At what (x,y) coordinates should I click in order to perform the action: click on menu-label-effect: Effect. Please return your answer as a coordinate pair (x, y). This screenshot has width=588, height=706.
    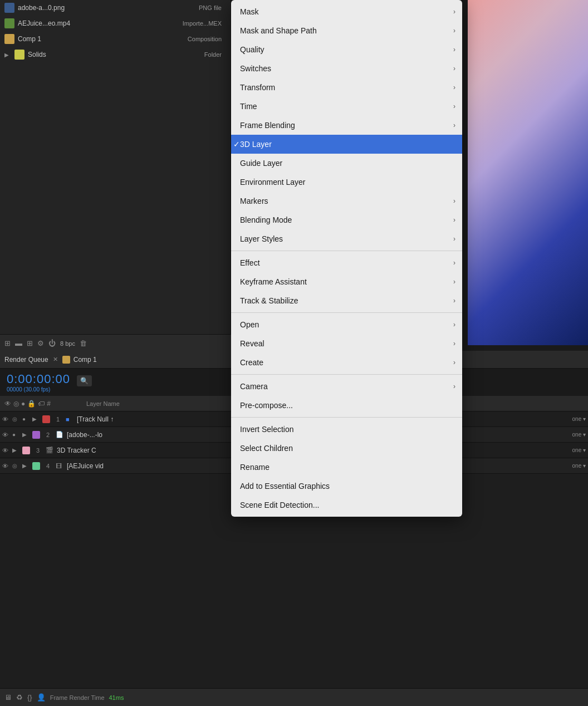
    Looking at the image, I should click on (250, 263).